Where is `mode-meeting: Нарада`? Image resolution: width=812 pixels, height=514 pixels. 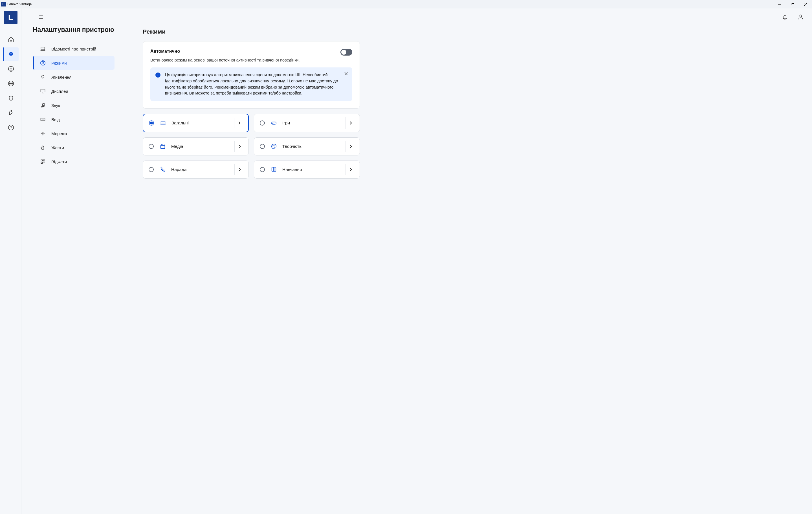
mode-meeting: Нарада is located at coordinates (196, 169).